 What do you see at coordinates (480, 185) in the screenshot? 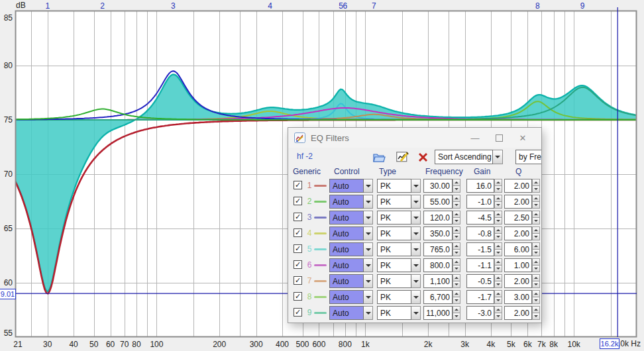
I see `gain-spinner-value: 16.0` at bounding box center [480, 185].